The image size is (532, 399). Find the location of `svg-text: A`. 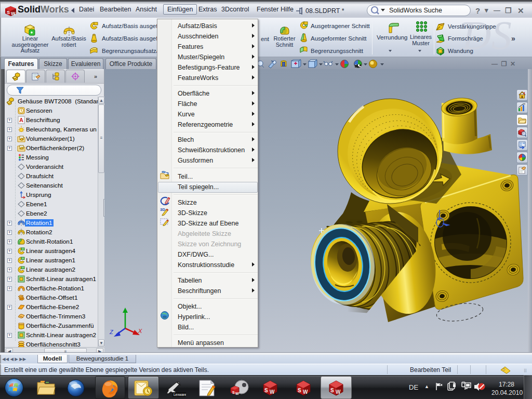

svg-text: A is located at coordinates (21, 120).